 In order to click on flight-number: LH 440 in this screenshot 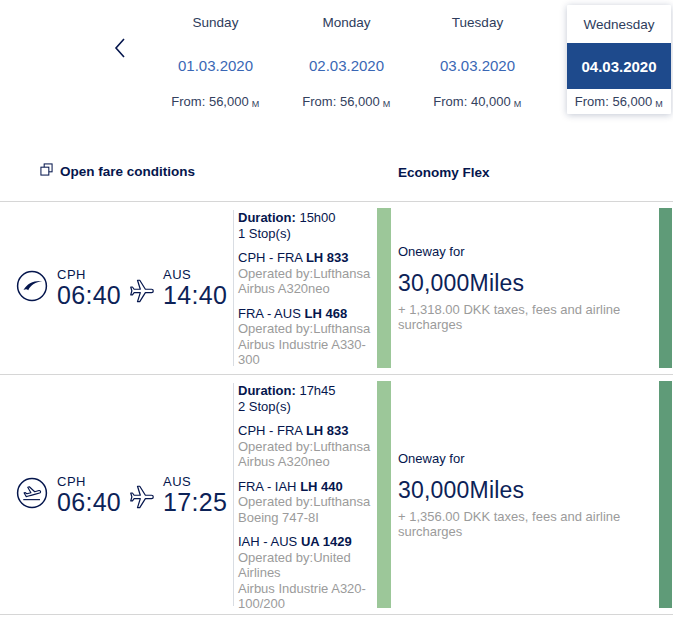, I will do `click(322, 486)`.